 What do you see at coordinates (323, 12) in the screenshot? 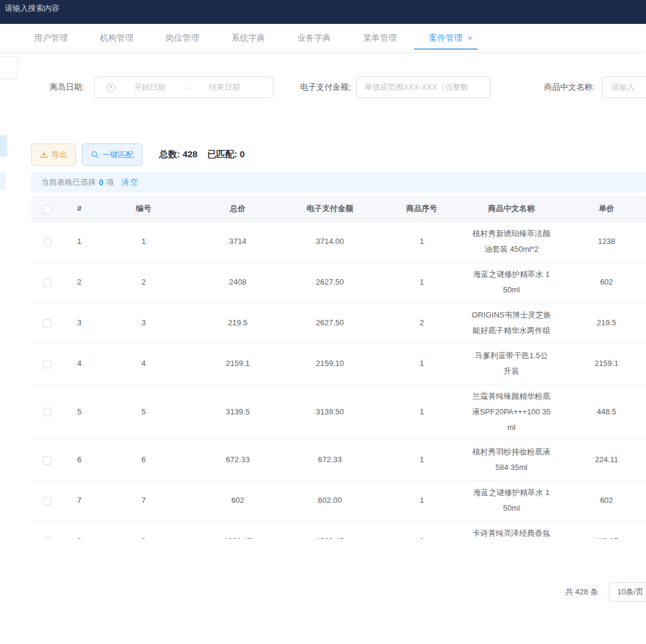
I see `top-navbar: 请输入搜索内容` at bounding box center [323, 12].